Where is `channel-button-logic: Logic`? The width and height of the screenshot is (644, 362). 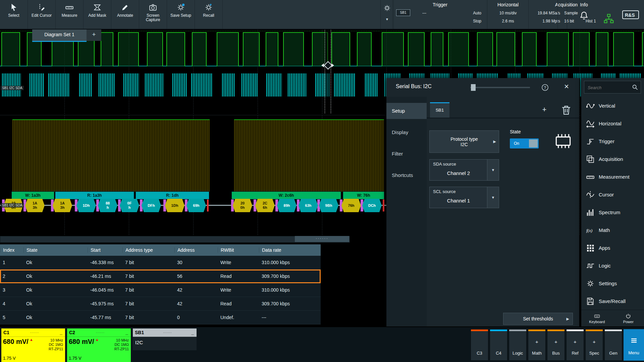 channel-button-logic: Logic is located at coordinates (518, 345).